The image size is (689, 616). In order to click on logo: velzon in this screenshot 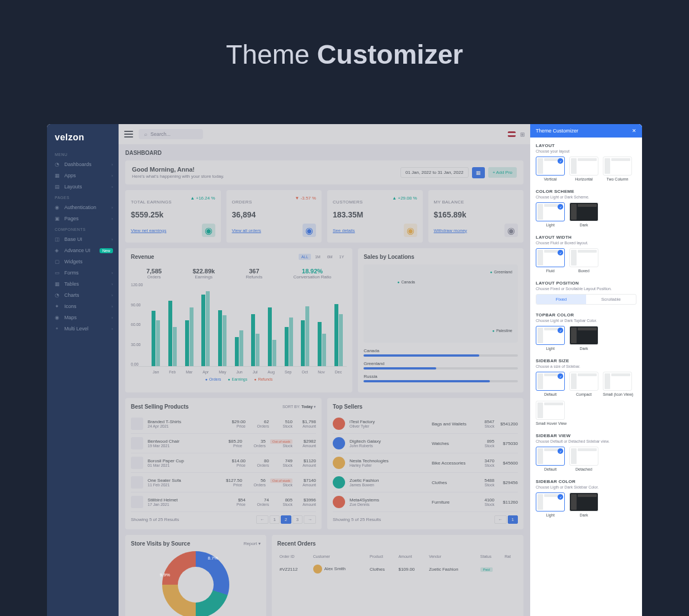, I will do `click(83, 140)`.